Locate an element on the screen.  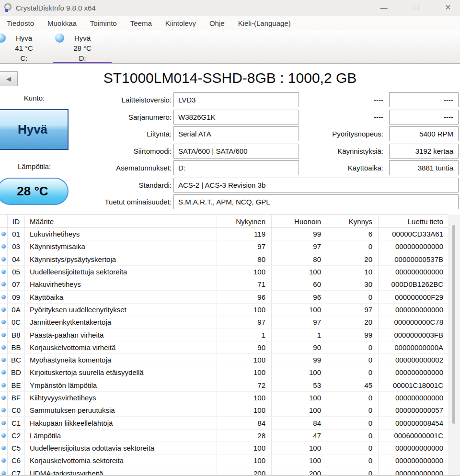
smart-table-row: C0 Sammutuksen peruutuksia 100 100 0 000… is located at coordinates (224, 410).